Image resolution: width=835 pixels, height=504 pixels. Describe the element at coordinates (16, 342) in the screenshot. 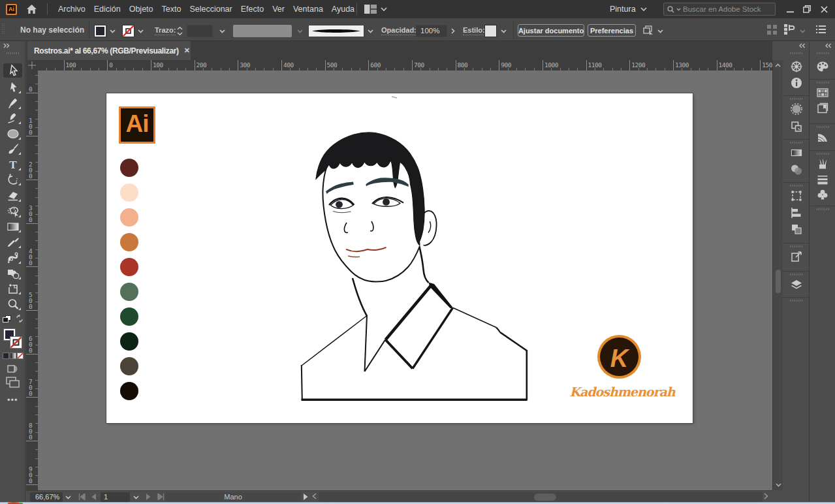

I see `stroke-color-control` at that location.